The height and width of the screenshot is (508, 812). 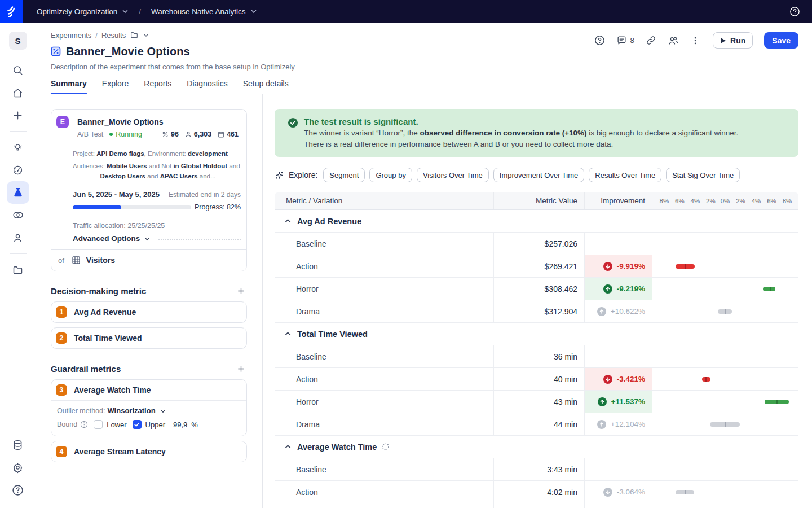 What do you see at coordinates (221, 134) in the screenshot?
I see `calendar-icon` at bounding box center [221, 134].